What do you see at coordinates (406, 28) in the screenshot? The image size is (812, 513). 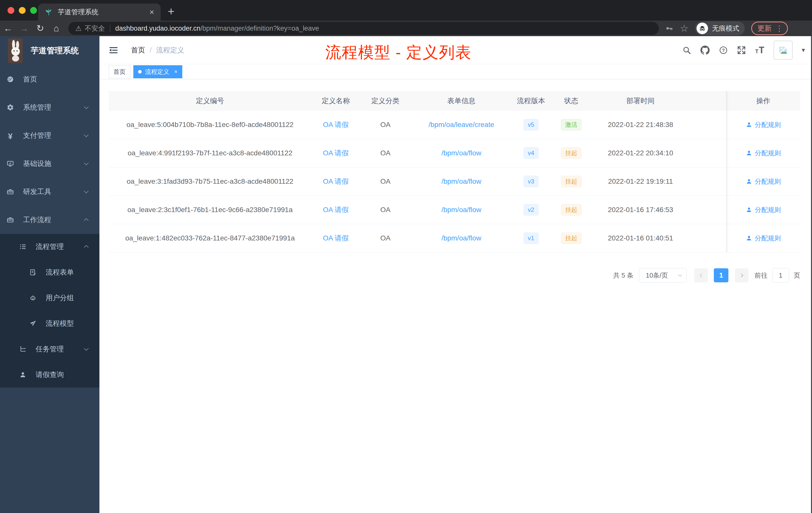 I see `browser-toolbar: ← → ↻ ⌂ ⚠ 不安全 dashboard.yudao.iocoder.cn…` at bounding box center [406, 28].